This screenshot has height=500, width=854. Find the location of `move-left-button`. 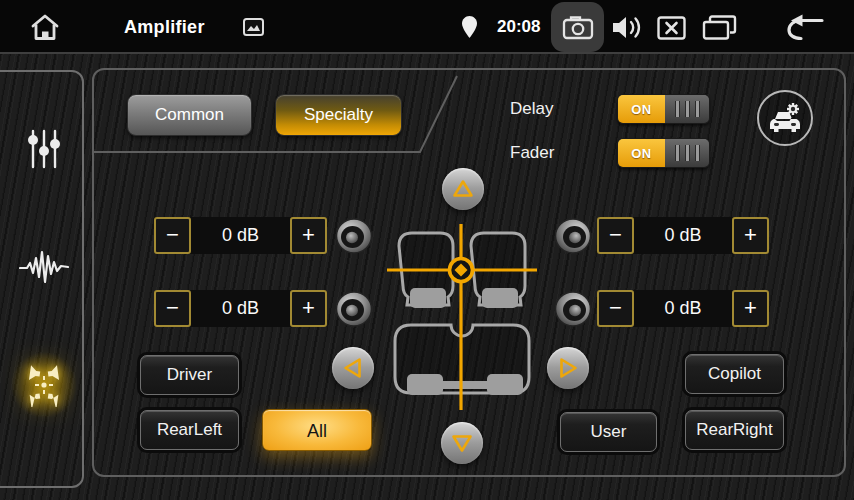

move-left-button is located at coordinates (353, 368).